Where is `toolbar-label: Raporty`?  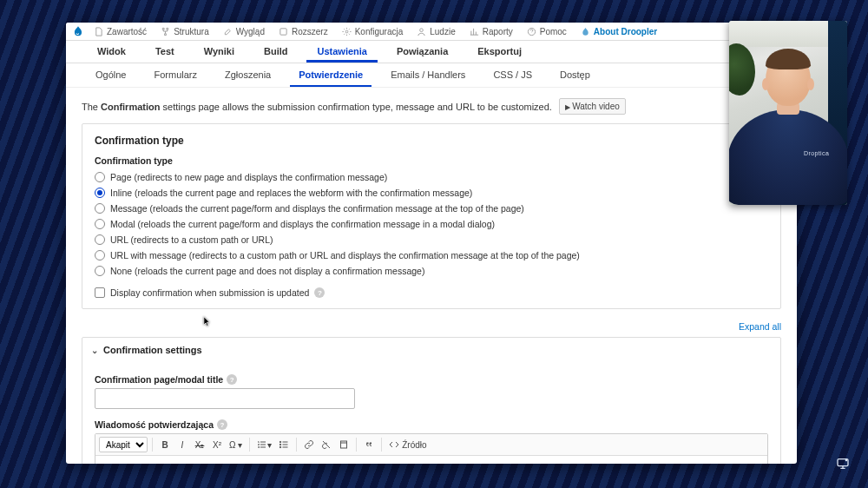 toolbar-label: Raporty is located at coordinates (498, 31).